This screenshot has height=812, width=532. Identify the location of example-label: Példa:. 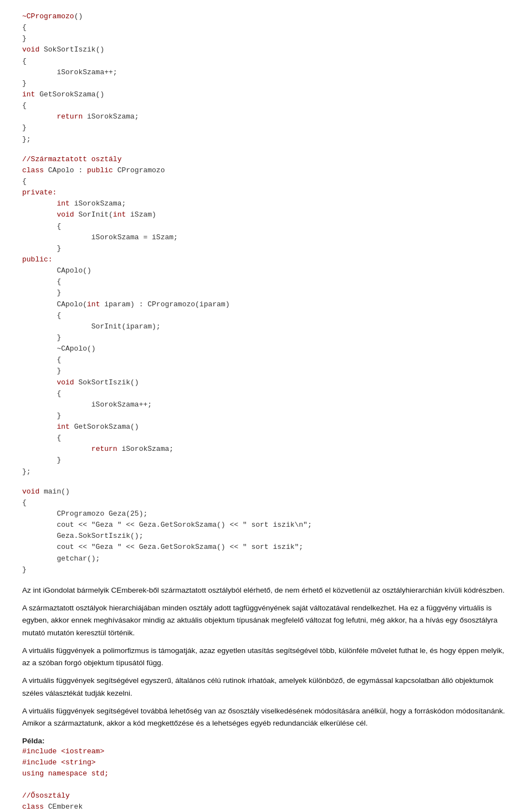
(266, 741).